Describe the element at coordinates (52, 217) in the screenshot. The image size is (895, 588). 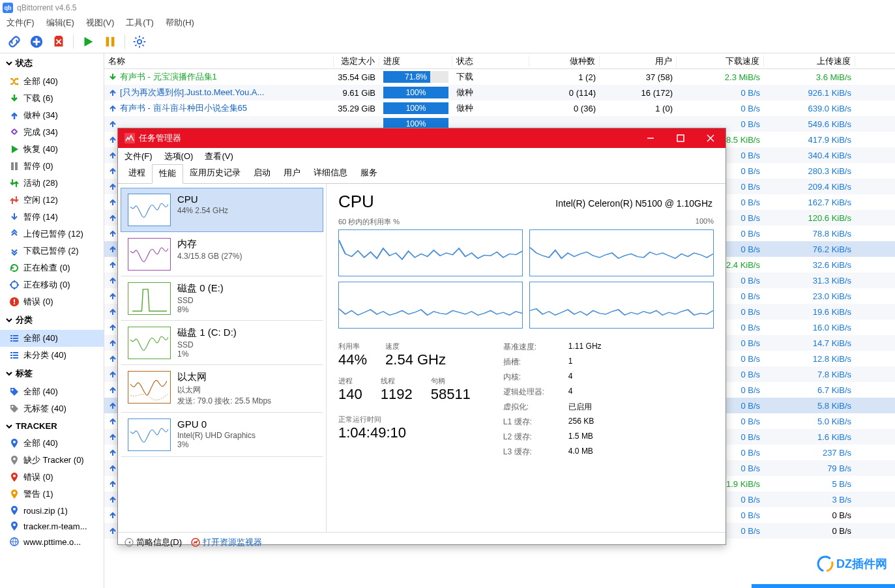
I see `sidebar-item-status-8: 暂停 (14)` at that location.